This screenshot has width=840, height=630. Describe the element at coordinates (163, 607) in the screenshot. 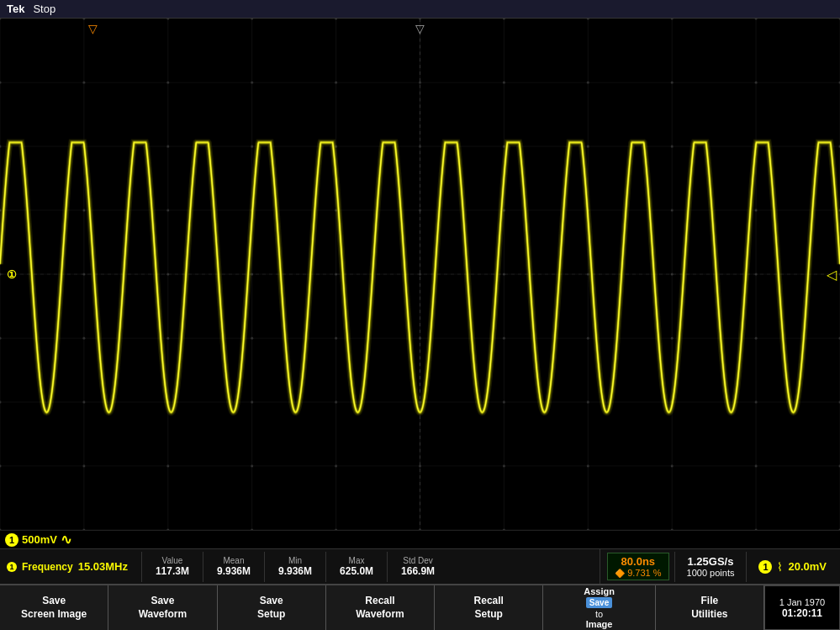

I see `save-waveform-button: Save Waveform` at that location.